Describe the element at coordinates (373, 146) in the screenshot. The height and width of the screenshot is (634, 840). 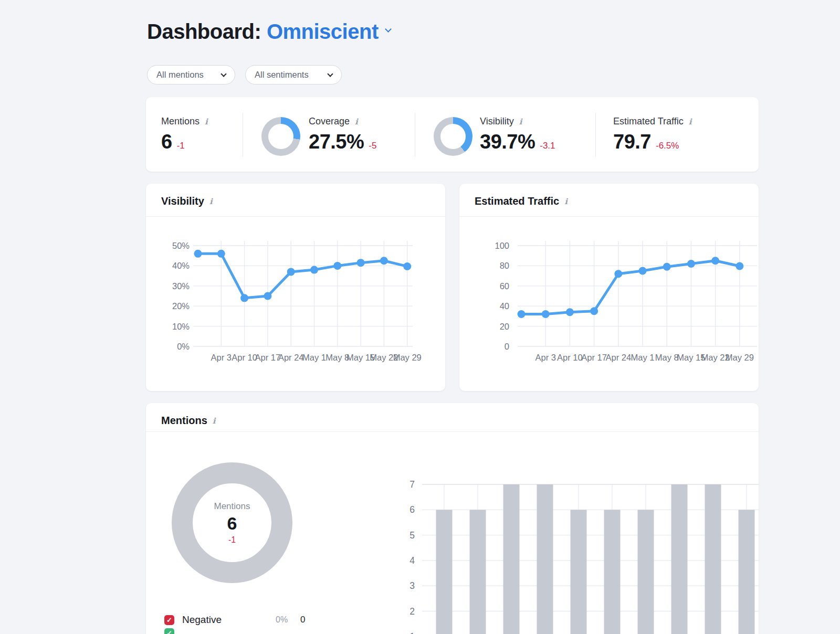
I see `stat-delta: -5` at that location.